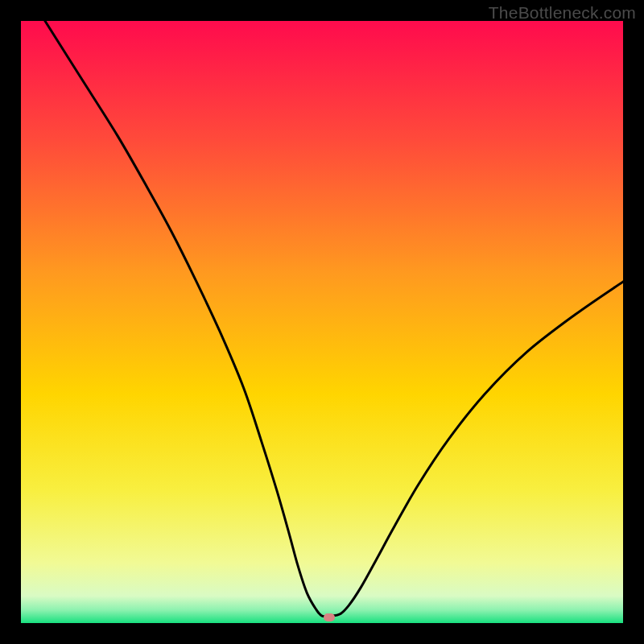 The height and width of the screenshot is (644, 644). Describe the element at coordinates (329, 617) in the screenshot. I see `optimal-point-marker` at that location.